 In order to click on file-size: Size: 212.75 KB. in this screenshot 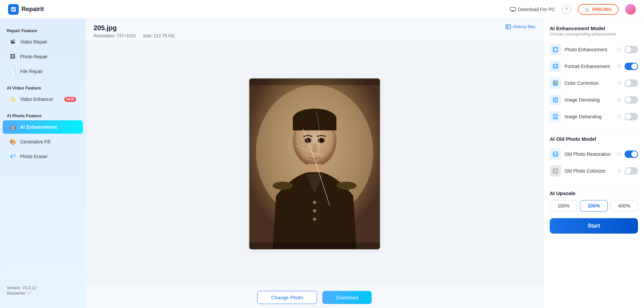, I will do `click(159, 36)`.